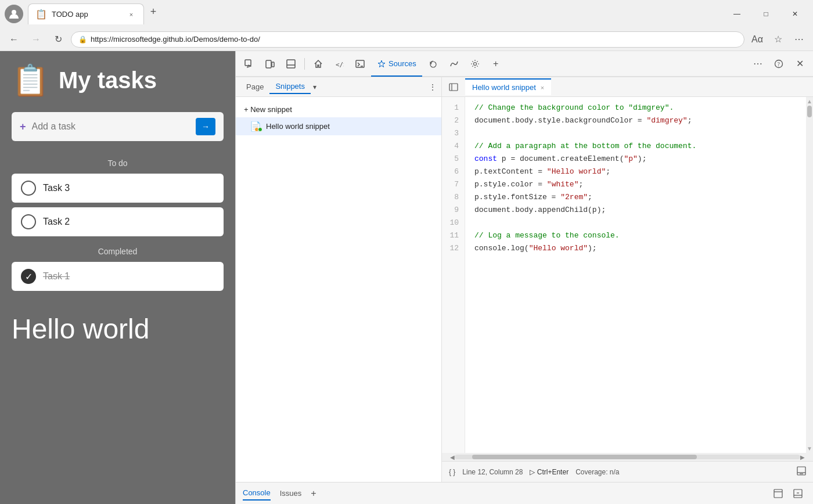 This screenshot has width=813, height=504. I want to click on tab-close-button: ×, so click(131, 15).